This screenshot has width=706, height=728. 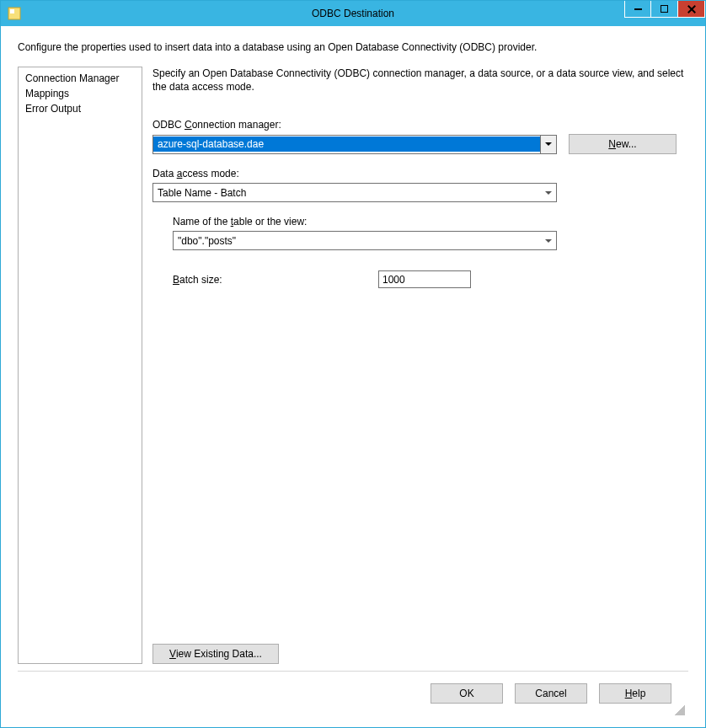 I want to click on dialog-description: Configure the properties used to insert …, so click(x=353, y=47).